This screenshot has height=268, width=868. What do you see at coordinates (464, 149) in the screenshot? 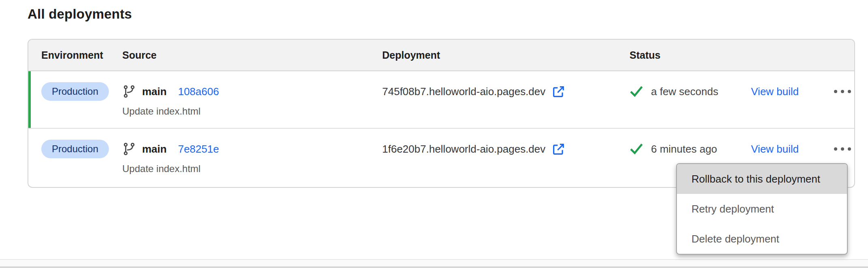
I see `deployment-url-link: 1f6e20b7.helloworld-aio.pages.dev` at bounding box center [464, 149].